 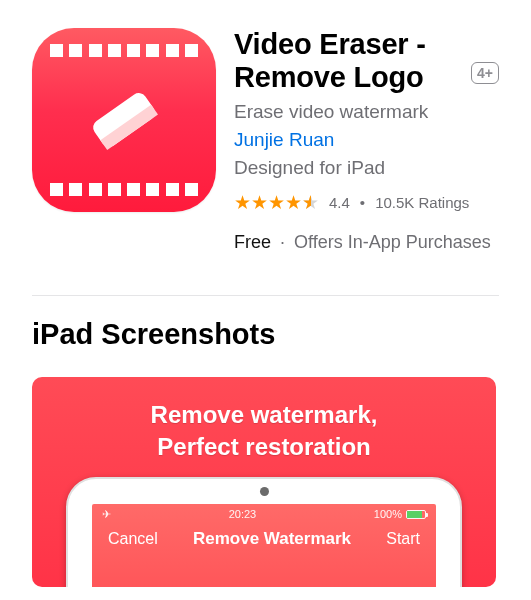 I want to click on nav-cancel-button: Cancel, so click(x=133, y=539).